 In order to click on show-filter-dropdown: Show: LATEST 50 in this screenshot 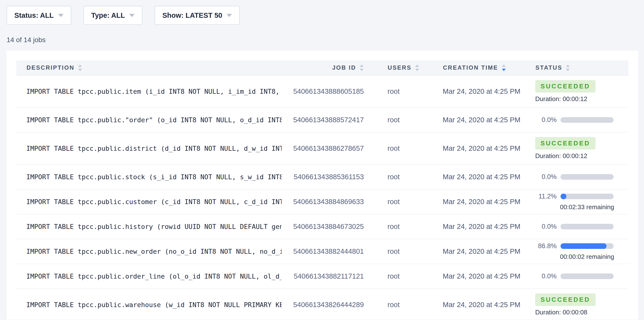, I will do `click(197, 15)`.